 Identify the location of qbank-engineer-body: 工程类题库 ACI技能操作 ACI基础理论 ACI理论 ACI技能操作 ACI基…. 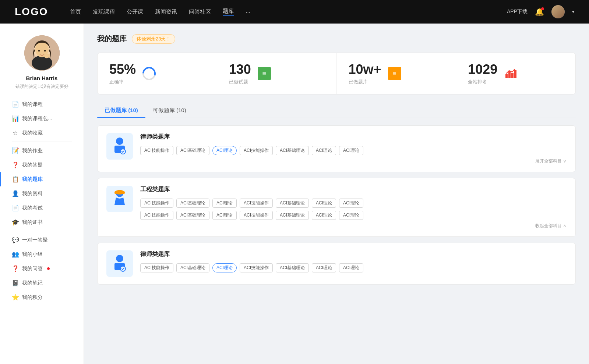
(353, 207).